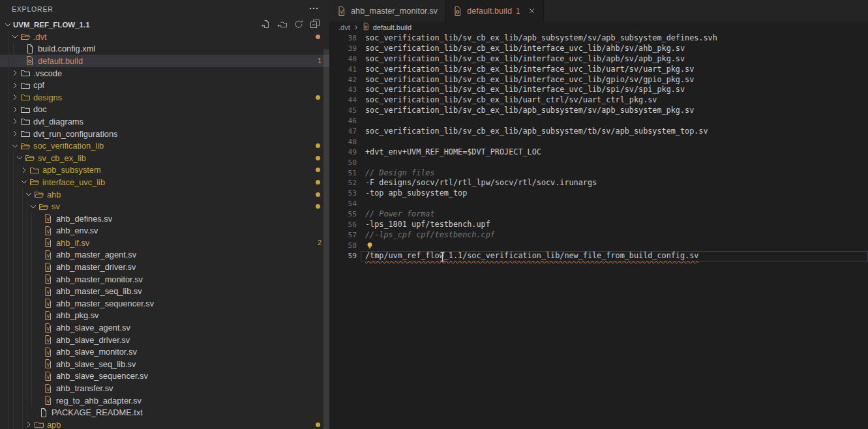  What do you see at coordinates (164, 158) in the screenshot?
I see `tree-item-sv-cb-ex-lib: sv_cb_ex_lib` at bounding box center [164, 158].